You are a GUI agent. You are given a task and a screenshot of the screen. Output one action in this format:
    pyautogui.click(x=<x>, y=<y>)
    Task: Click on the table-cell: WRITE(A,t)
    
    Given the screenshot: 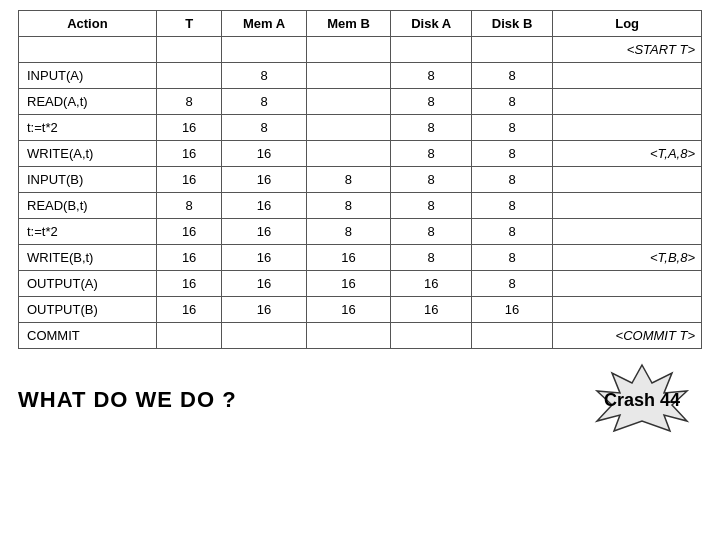 What is the action you would take?
    pyautogui.click(x=88, y=154)
    